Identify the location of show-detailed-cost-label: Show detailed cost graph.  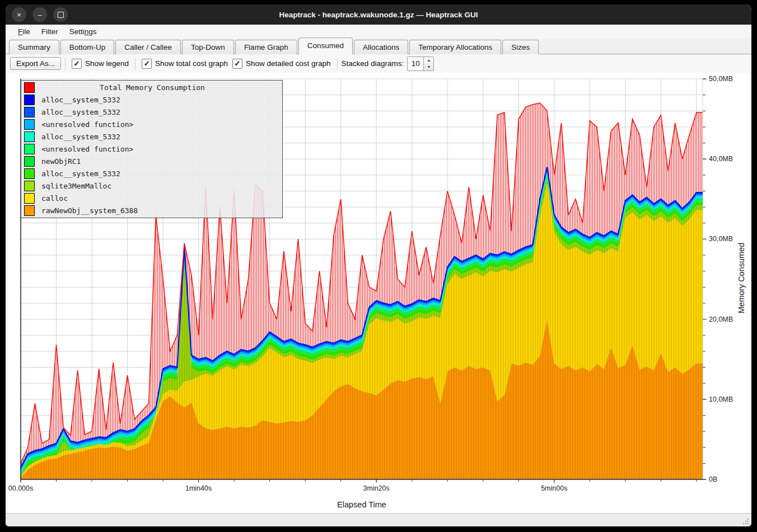
(288, 64).